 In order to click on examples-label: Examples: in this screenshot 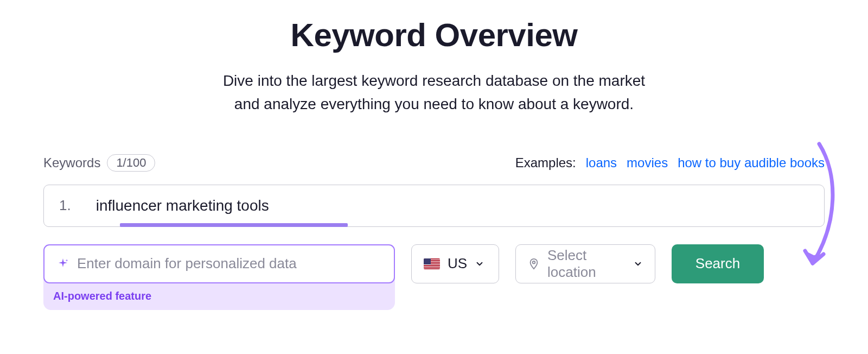, I will do `click(546, 163)`.